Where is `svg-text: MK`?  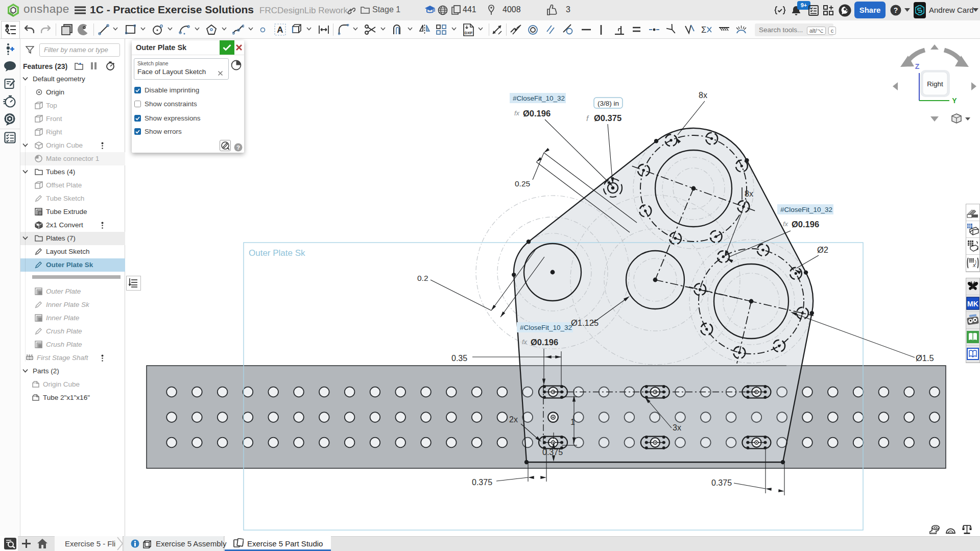 svg-text: MK is located at coordinates (973, 304).